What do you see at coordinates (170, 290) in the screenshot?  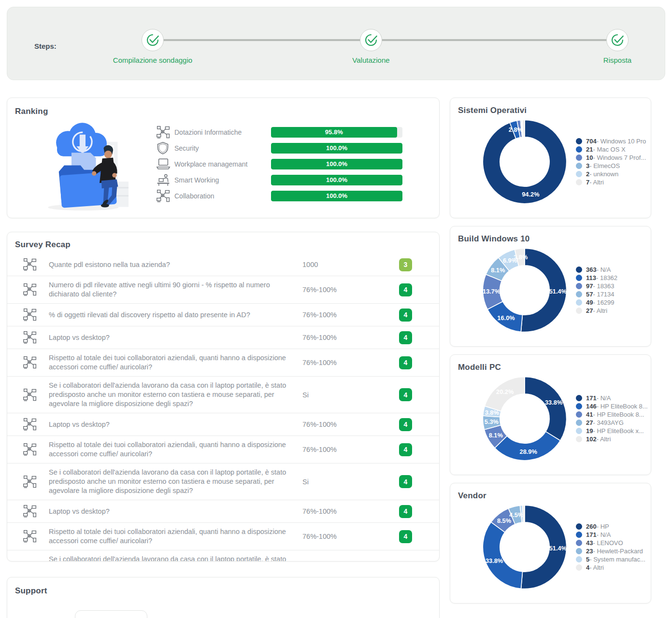 I see `survey-question: Numero di pdl rilevate attive negli ulti…` at bounding box center [170, 290].